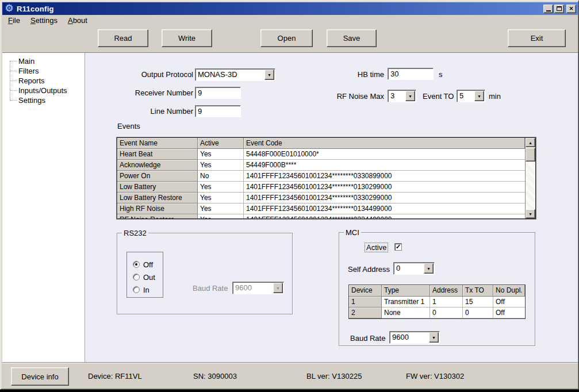  What do you see at coordinates (572, 9) in the screenshot?
I see `close-button: ✕` at bounding box center [572, 9].